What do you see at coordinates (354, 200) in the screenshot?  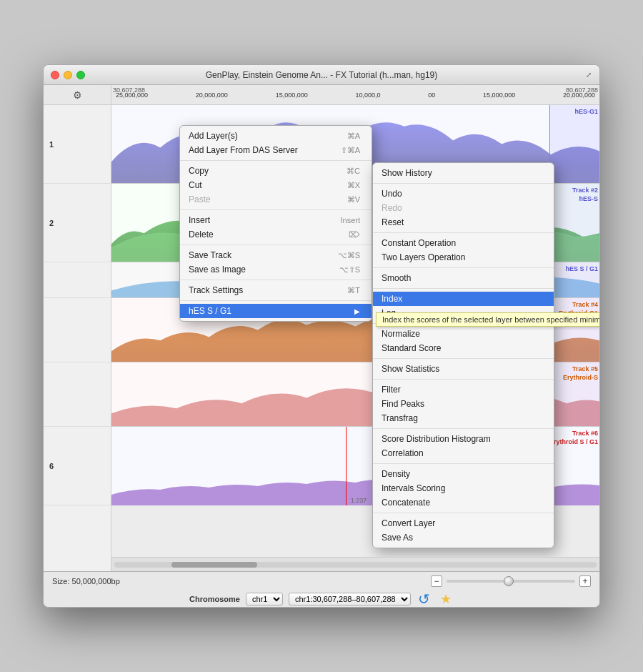 I see `menu-paste-shortcut: ⌘V` at bounding box center [354, 200].